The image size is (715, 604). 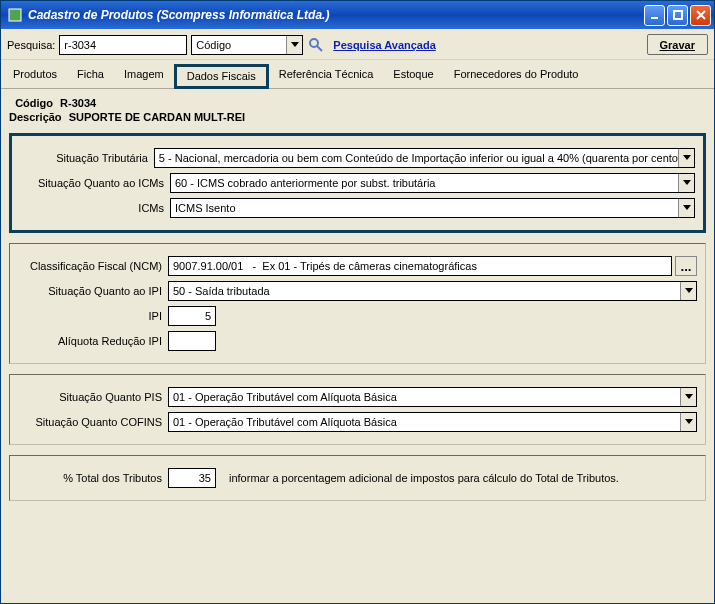 What do you see at coordinates (90, 76) in the screenshot?
I see `tab-ficha: Ficha` at bounding box center [90, 76].